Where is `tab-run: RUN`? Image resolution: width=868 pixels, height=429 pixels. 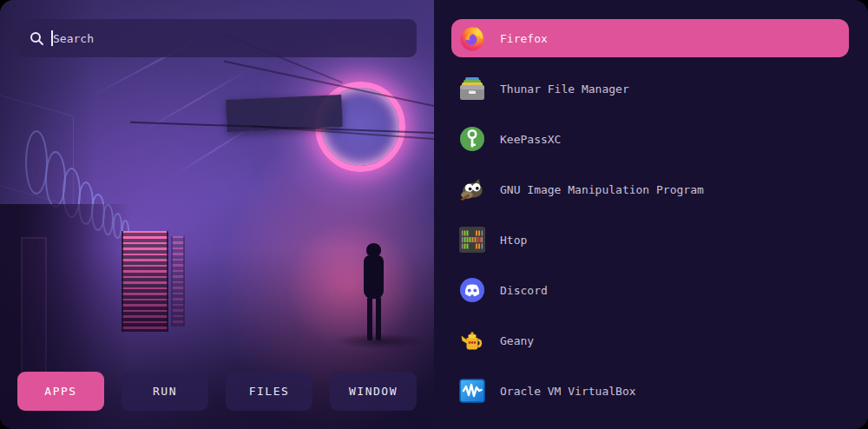 tab-run: RUN is located at coordinates (165, 391).